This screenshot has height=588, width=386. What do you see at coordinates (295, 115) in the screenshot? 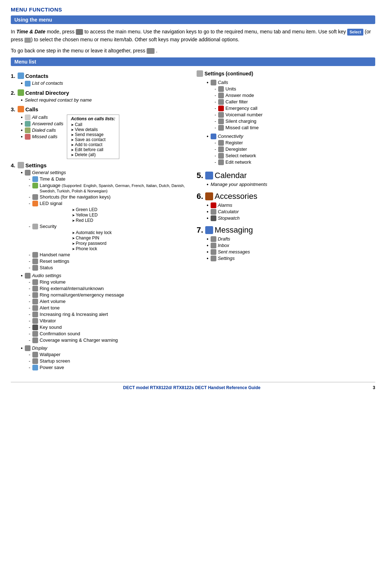
I see `voicemail-item: -Voicemail number` at bounding box center [295, 115].